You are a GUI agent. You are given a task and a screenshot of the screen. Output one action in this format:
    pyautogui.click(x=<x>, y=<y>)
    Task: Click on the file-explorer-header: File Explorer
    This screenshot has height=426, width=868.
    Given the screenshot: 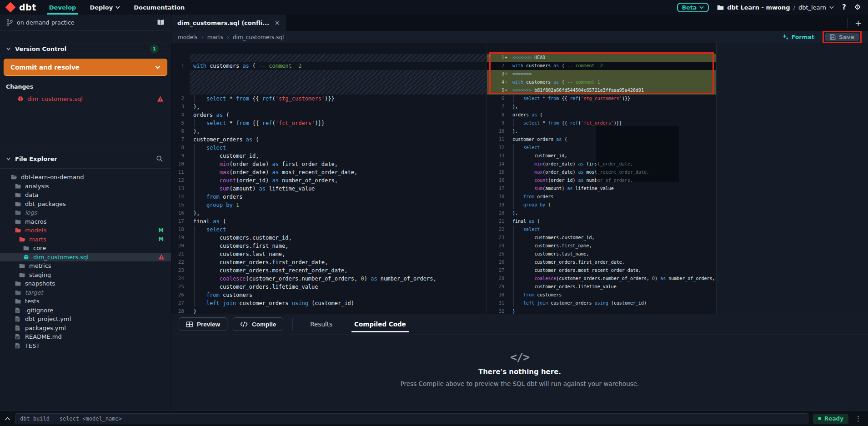 What is the action you would take?
    pyautogui.click(x=85, y=159)
    